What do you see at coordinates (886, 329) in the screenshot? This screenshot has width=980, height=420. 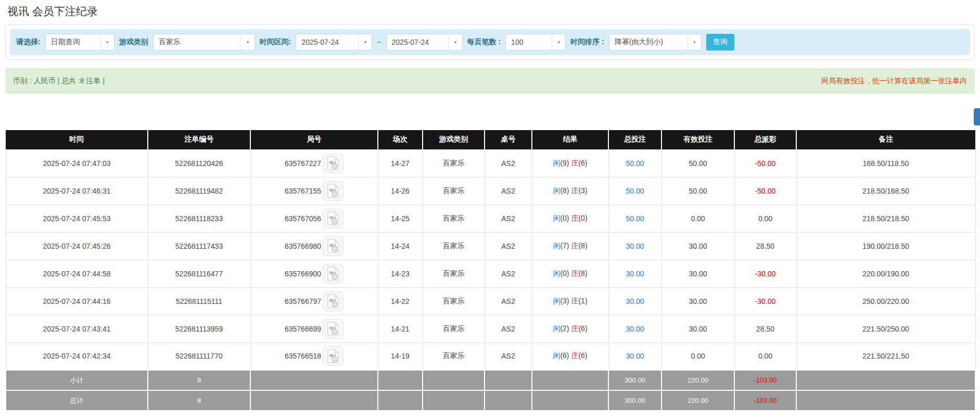 I see `cell-note: 221.50/250.00` at bounding box center [886, 329].